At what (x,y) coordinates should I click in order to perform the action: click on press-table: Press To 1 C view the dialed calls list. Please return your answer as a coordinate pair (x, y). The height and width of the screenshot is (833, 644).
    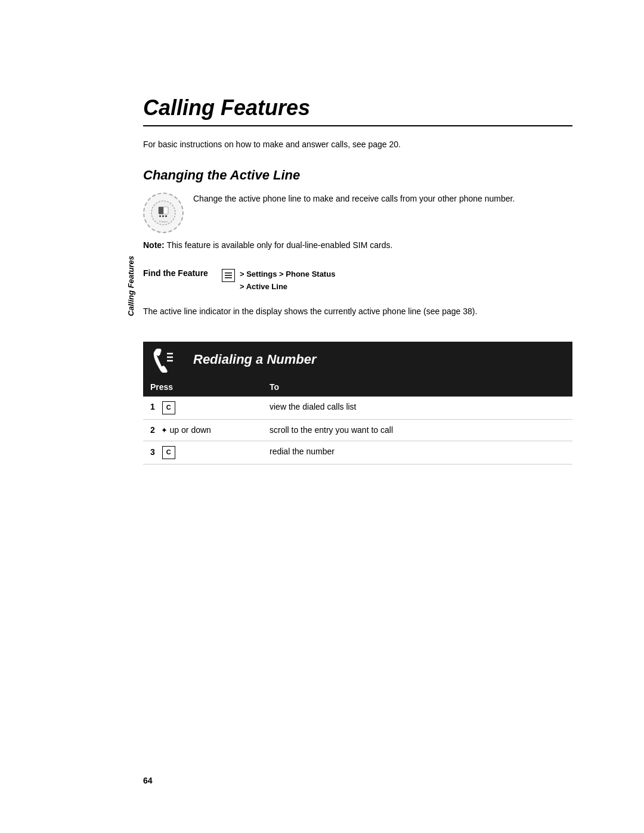
    Looking at the image, I should click on (358, 421).